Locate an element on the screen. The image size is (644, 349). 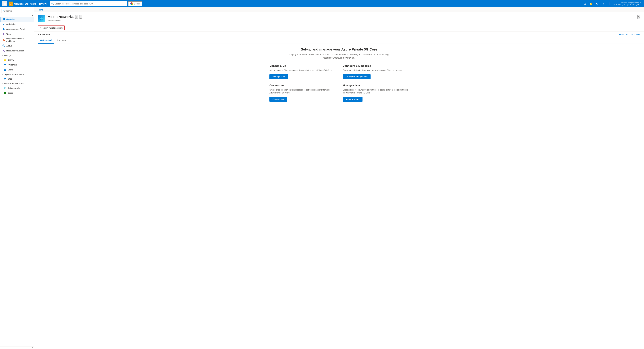
configure-sim-policies-button: Configure SIM policies is located at coordinates (356, 77).